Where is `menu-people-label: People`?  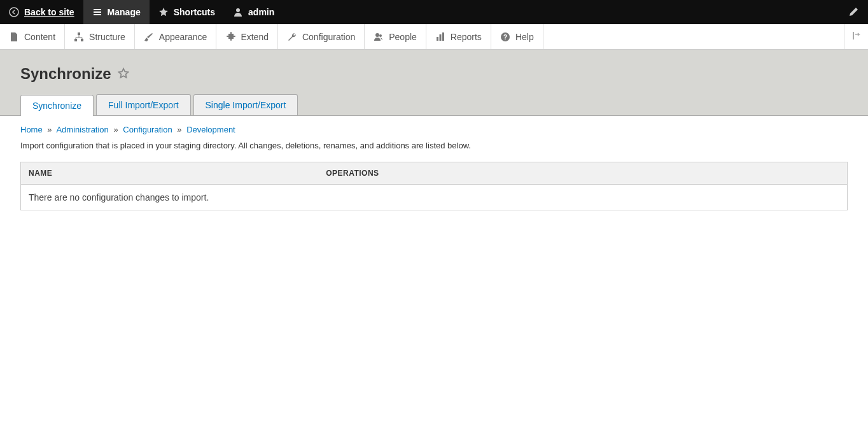 menu-people-label: People is located at coordinates (403, 37).